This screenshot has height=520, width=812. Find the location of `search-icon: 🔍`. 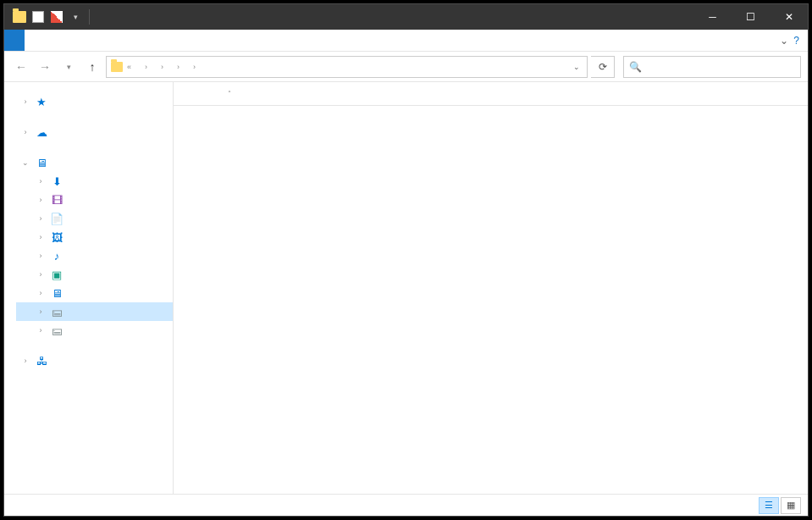

search-icon: 🔍 is located at coordinates (635, 67).